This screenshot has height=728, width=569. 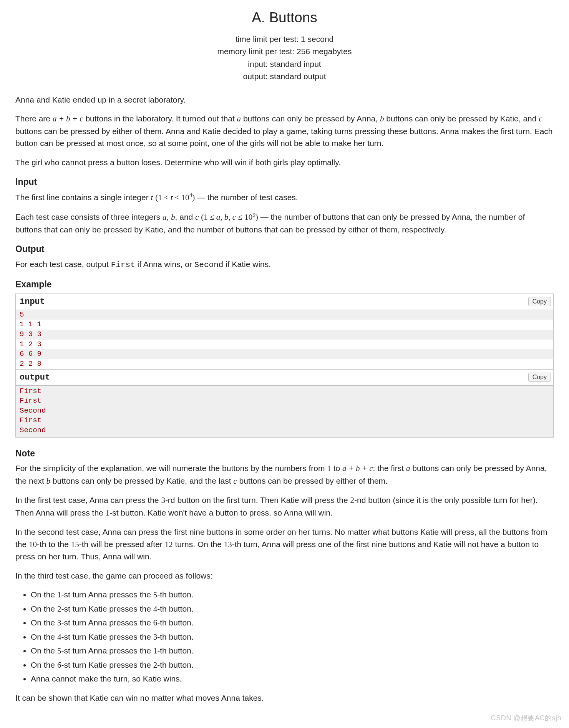 I want to click on input-line: 1 1 1, so click(x=284, y=325).